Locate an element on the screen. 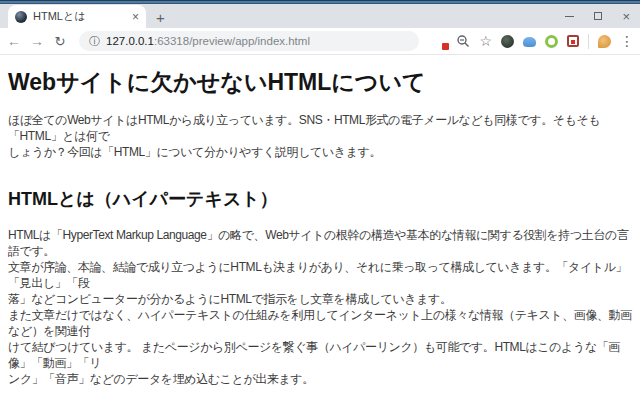  browser-menu-icon: ⋮ is located at coordinates (627, 41).